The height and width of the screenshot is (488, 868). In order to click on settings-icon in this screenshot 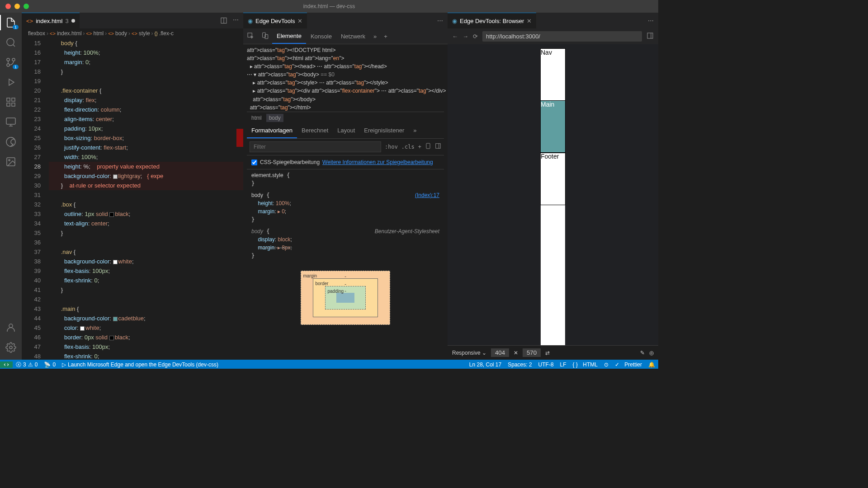, I will do `click(11, 347)`.